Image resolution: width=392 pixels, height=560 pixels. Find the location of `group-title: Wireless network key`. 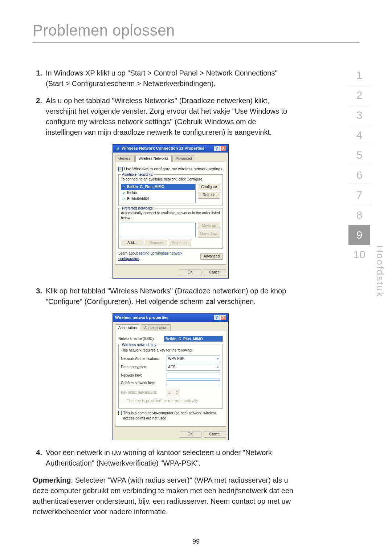

group-title: Wireless network key is located at coordinates (139, 345).